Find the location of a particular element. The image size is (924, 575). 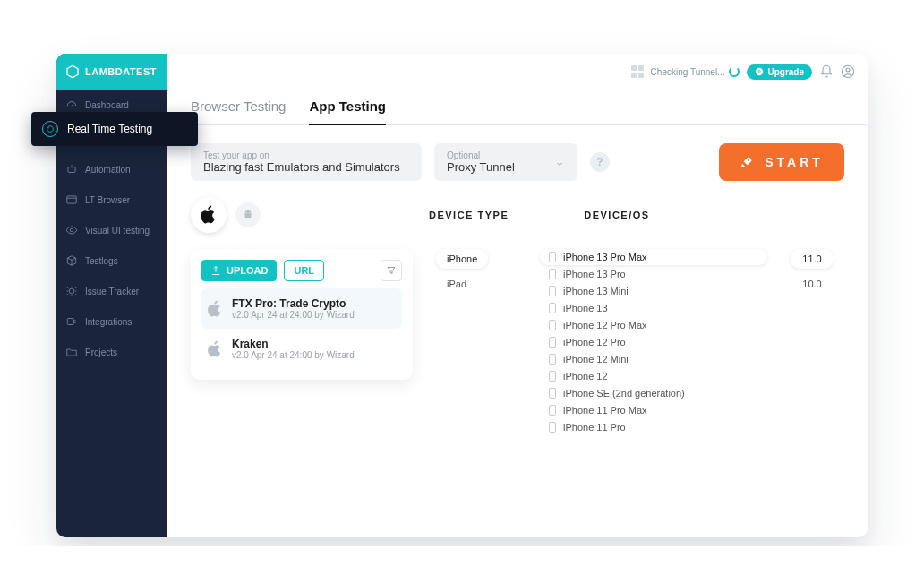

sidebar-item-label: Visual UI testing is located at coordinates (117, 231).